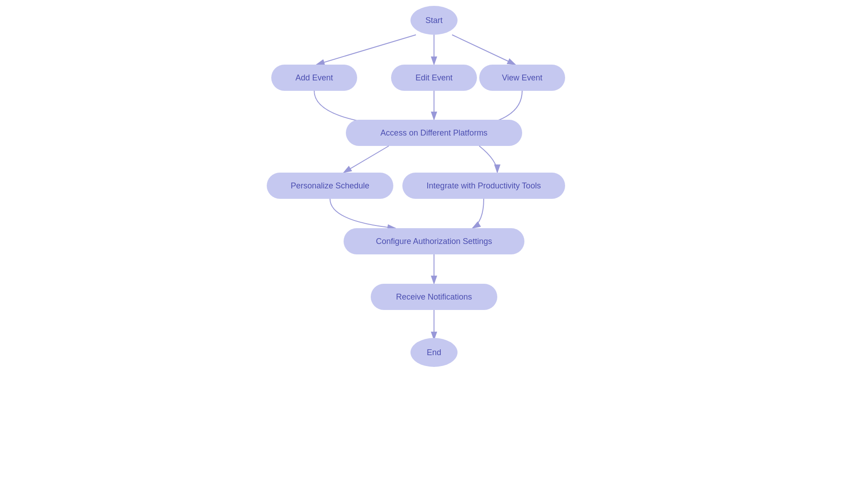 Image resolution: width=868 pixels, height=488 pixels. What do you see at coordinates (434, 297) in the screenshot?
I see `notifications-label: Receive Notifications` at bounding box center [434, 297].